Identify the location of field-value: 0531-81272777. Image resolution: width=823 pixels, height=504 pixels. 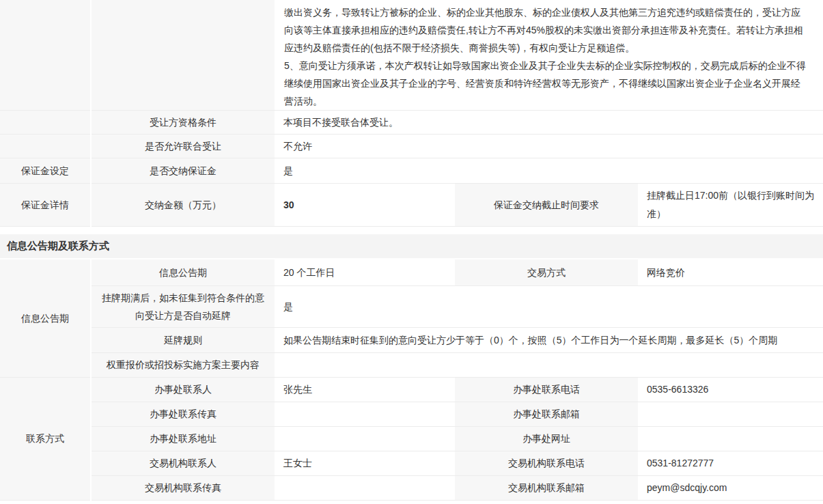
(731, 463).